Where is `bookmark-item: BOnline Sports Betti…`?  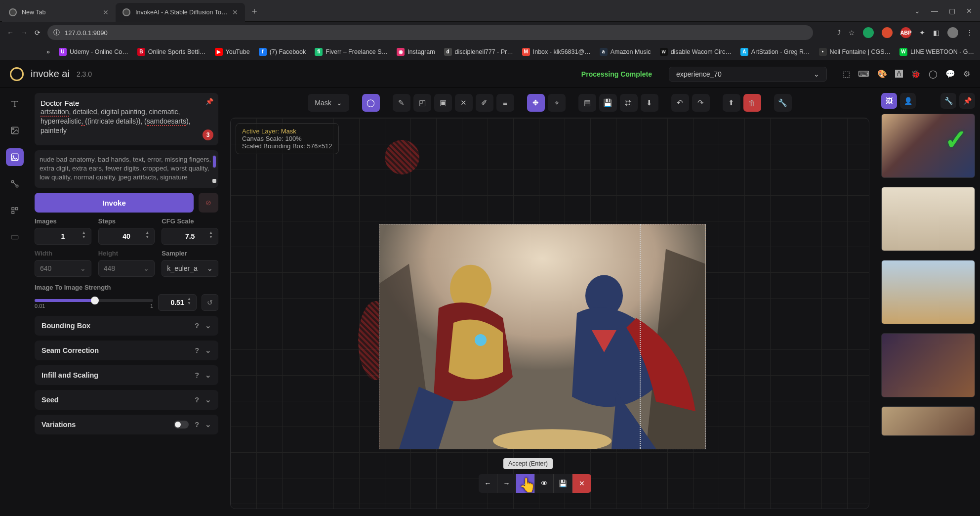 bookmark-item: BOnline Sports Betti… is located at coordinates (172, 52).